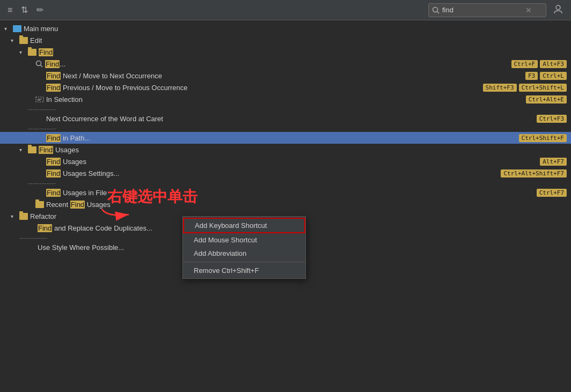  I want to click on find-next-shortcuts: F3 Ctrl+L, so click(546, 76).